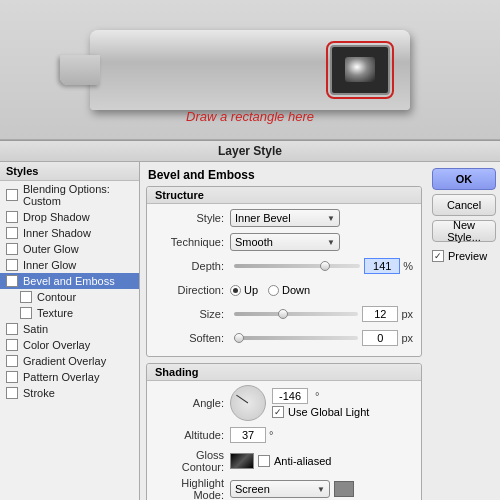 Image resolution: width=500 pixels, height=500 pixels. What do you see at coordinates (70, 377) in the screenshot?
I see `style-item-pattern-overlay: Pattern Overlay` at bounding box center [70, 377].